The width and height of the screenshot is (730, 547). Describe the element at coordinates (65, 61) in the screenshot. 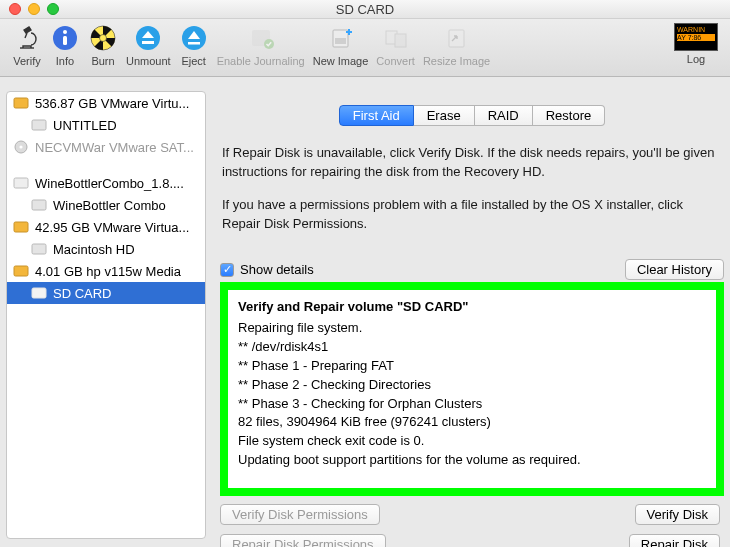

I see `toolbar-info-label: Info` at that location.